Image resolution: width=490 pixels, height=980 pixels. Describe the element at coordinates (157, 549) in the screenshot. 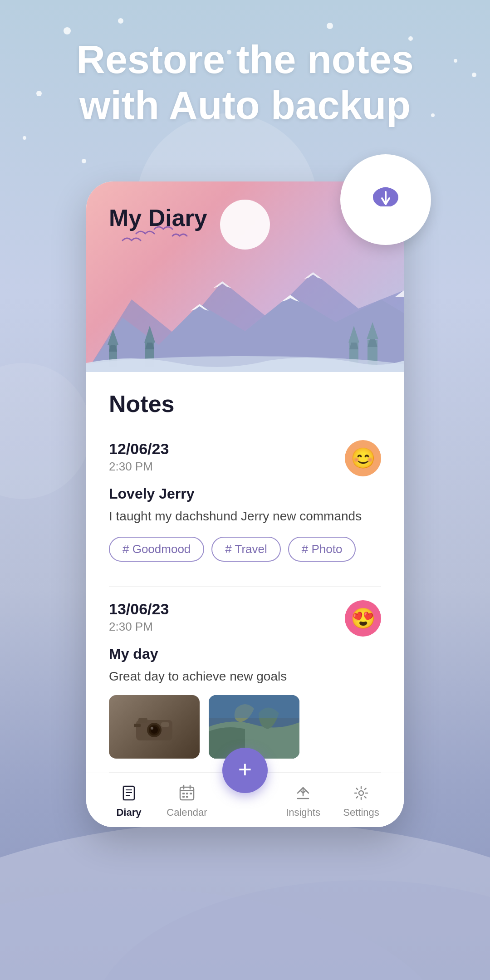

I see `tag-goodmood: # Goodmood` at that location.